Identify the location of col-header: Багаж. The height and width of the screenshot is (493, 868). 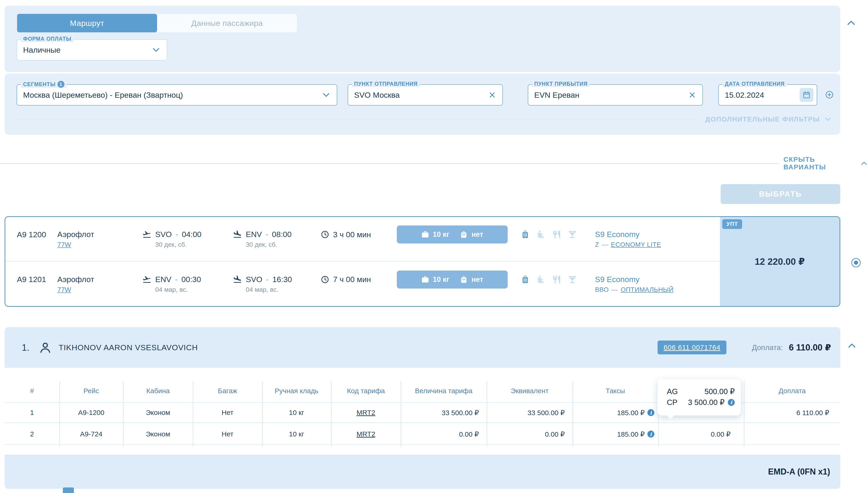
(227, 391).